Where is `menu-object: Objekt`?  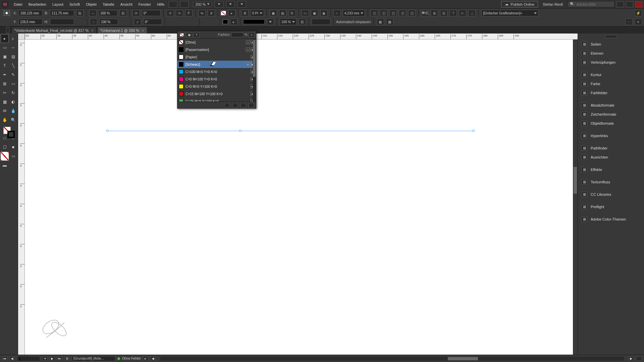
menu-object: Objekt is located at coordinates (91, 4).